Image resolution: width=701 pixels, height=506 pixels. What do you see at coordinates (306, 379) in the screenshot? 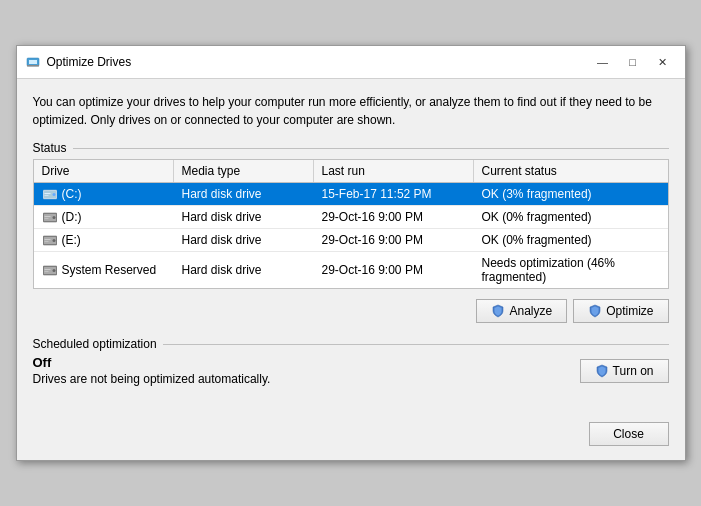
I see `scheduled-desc: Drives are not being optimized automatic…` at bounding box center [306, 379].